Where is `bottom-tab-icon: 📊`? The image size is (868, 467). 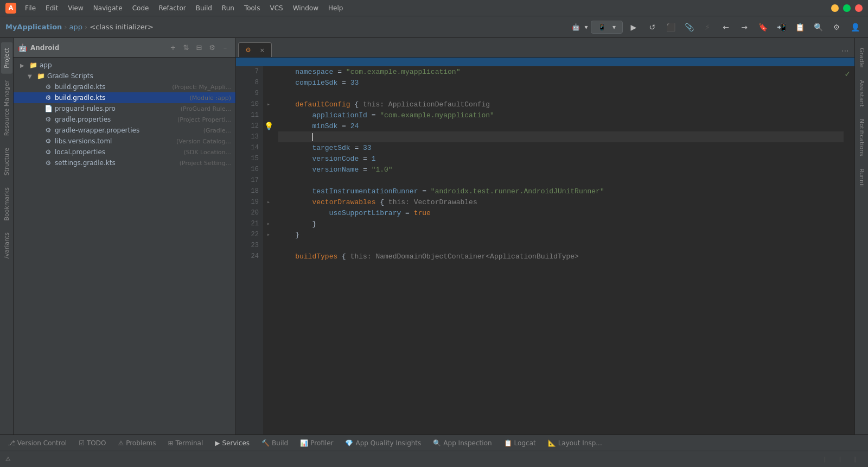 bottom-tab-icon: 📊 is located at coordinates (304, 443).